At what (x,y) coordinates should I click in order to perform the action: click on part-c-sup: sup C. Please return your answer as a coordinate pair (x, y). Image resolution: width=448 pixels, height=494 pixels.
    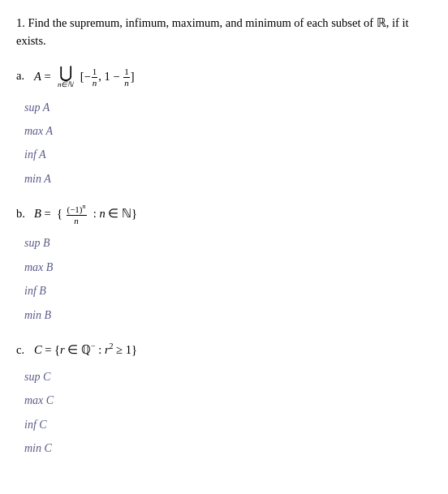
    Looking at the image, I should click on (228, 377).